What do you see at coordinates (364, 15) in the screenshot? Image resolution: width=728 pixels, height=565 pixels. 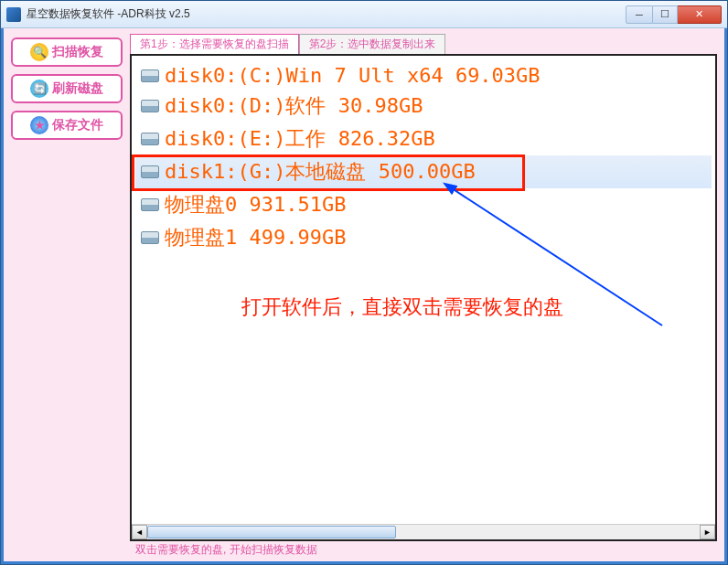 I see `titlebar: 星空数据恢复软件 -ADR科技 v2.5 ─ ☐ ✕` at bounding box center [364, 15].